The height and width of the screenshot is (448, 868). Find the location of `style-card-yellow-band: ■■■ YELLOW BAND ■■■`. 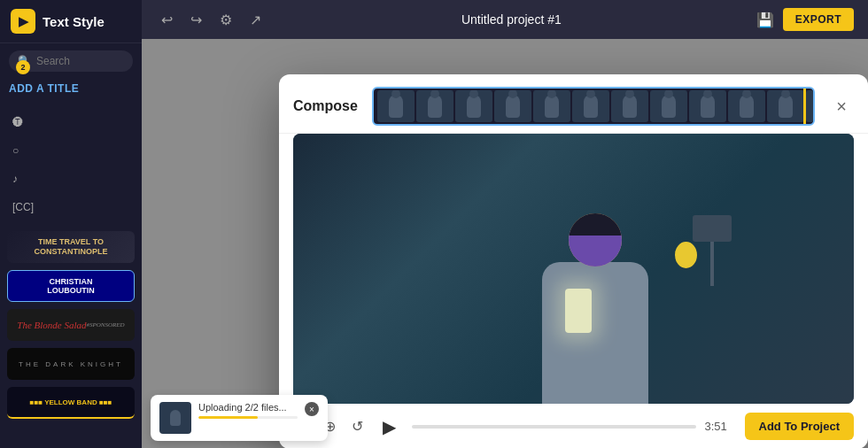

style-card-yellow-band: ■■■ YELLOW BAND ■■■ is located at coordinates (71, 403).